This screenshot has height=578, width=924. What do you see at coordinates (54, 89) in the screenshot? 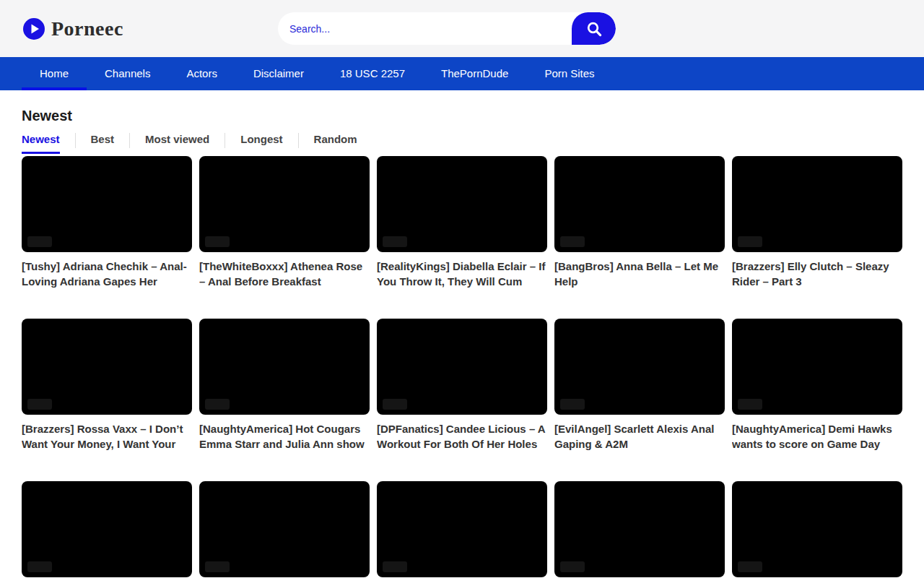
I see `active-nav-indicator` at bounding box center [54, 89].